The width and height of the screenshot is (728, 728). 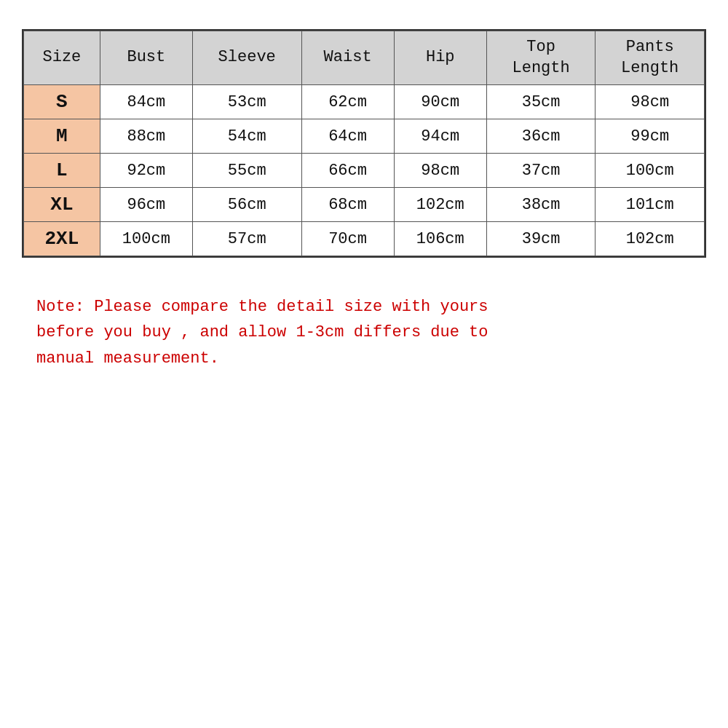 I want to click on note-text: Note: Please compare the detail size wit…, so click(x=364, y=333).